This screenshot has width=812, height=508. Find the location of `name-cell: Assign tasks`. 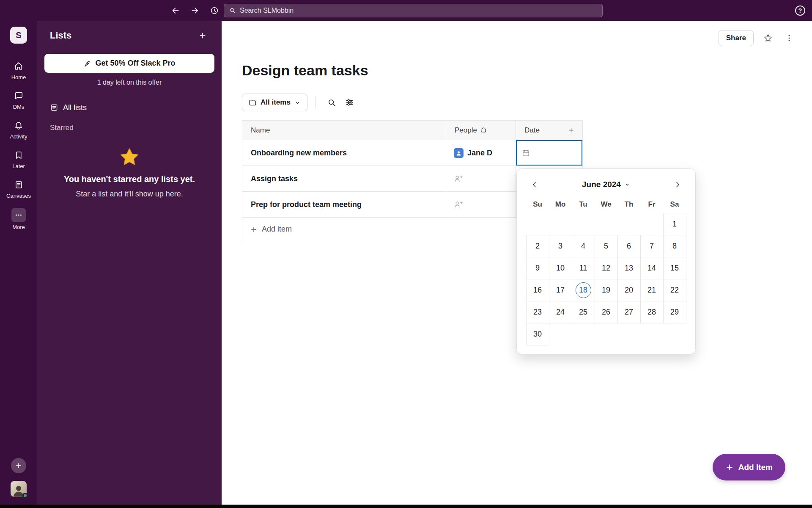

name-cell: Assign tasks is located at coordinates (344, 179).